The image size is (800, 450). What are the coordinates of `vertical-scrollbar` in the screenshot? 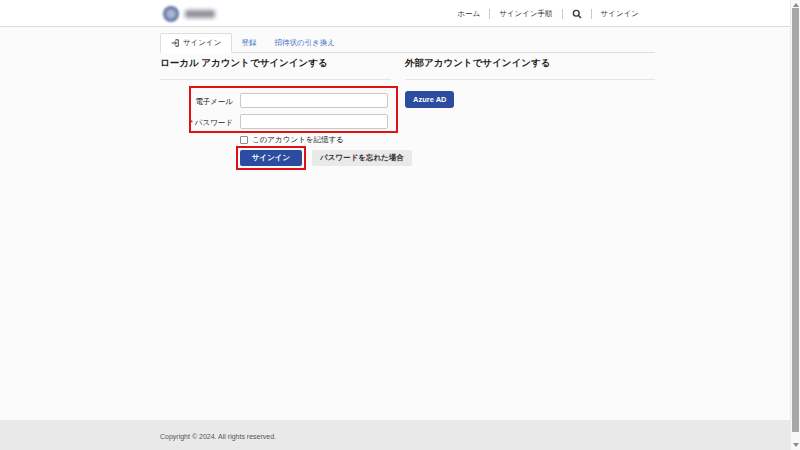 It's located at (795, 225).